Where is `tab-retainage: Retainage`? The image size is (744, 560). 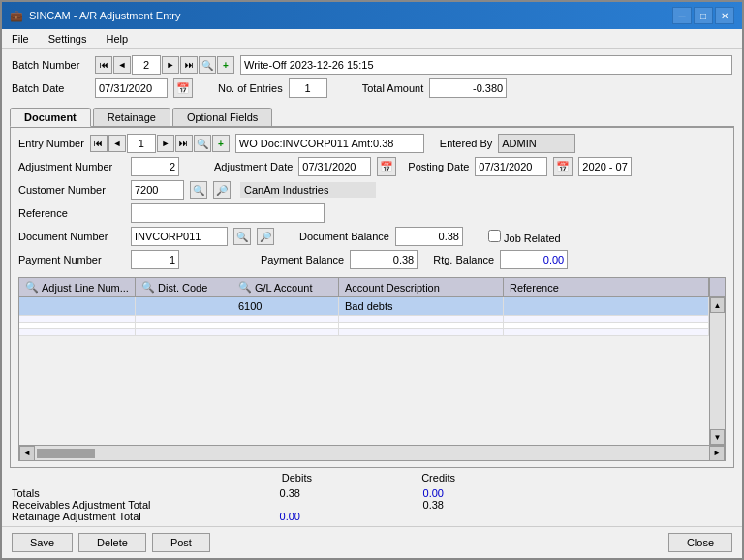 tab-retainage: Retainage is located at coordinates (132, 116).